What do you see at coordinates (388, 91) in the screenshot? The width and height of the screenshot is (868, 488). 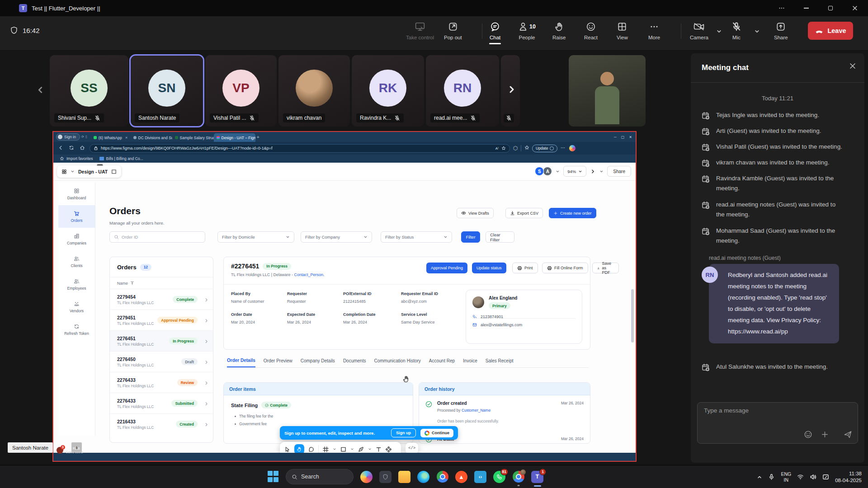 I see `video-tile: RK Ravindra K...` at bounding box center [388, 91].